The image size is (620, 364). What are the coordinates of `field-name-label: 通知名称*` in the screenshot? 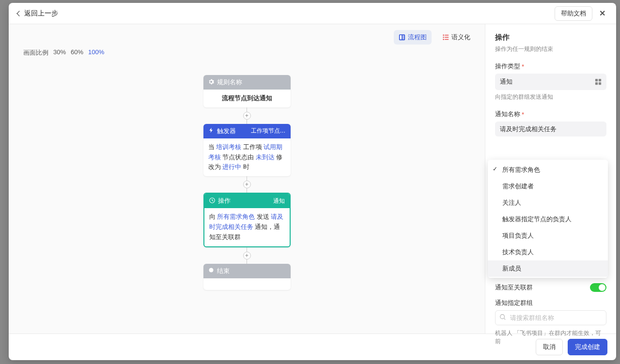 It's located at (551, 114).